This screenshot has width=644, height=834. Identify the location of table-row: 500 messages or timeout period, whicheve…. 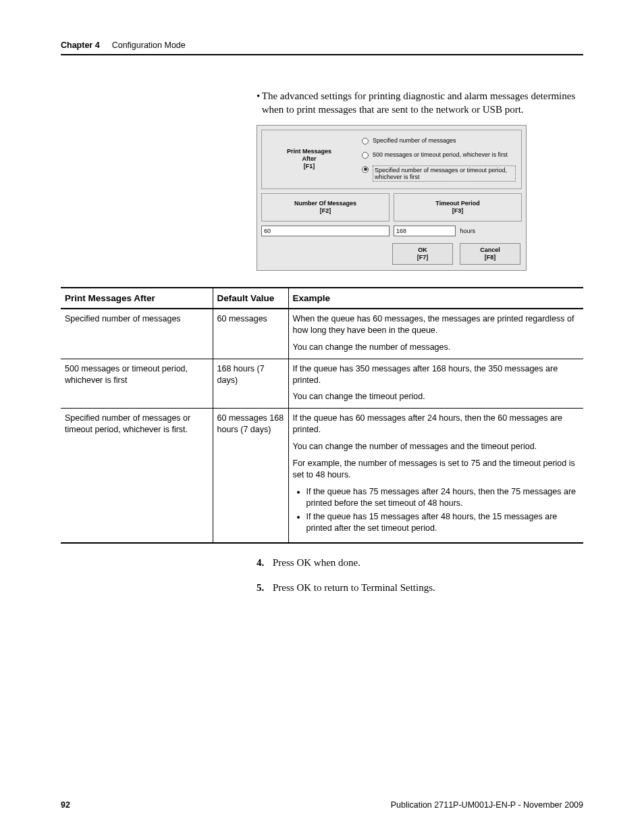
(322, 384).